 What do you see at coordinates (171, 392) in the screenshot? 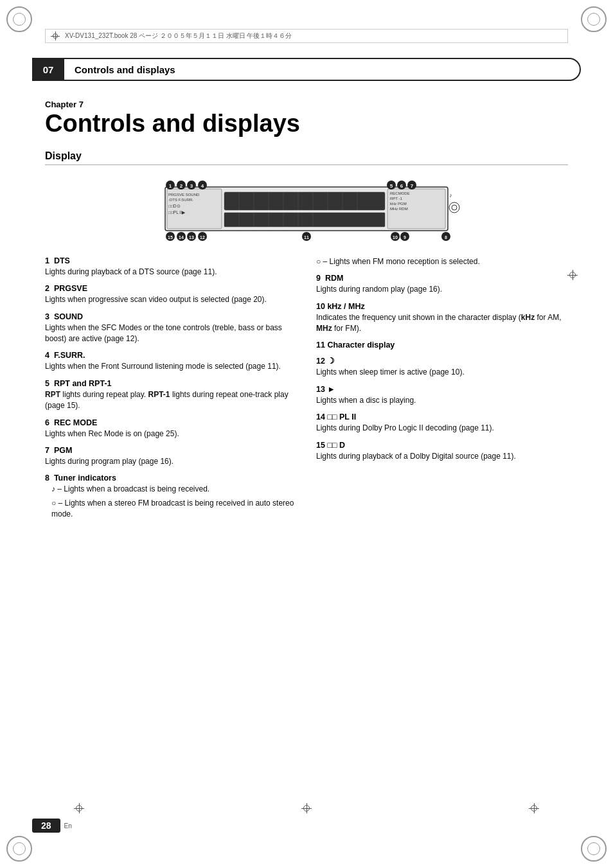
I see `col-left: 1 DTS Lights during playback of a DTS so…` at bounding box center [171, 392].